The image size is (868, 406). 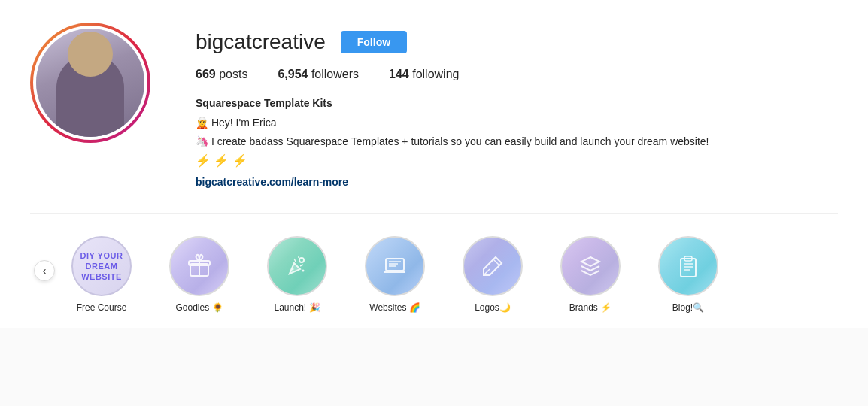 What do you see at coordinates (688, 274) in the screenshot?
I see `story-item-blog: Blog!🔍` at bounding box center [688, 274].